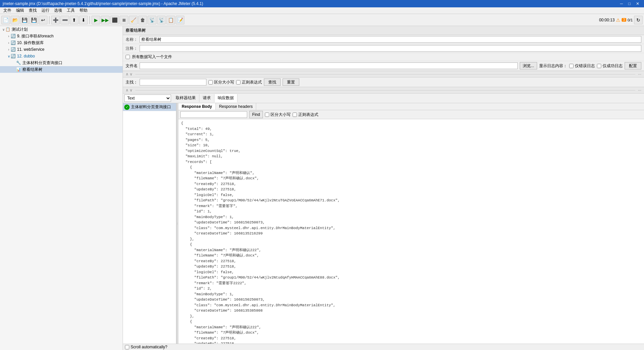 The height and width of the screenshot is (350, 644). Describe the element at coordinates (33, 11) in the screenshot. I see `menu-find: 查找` at that location.